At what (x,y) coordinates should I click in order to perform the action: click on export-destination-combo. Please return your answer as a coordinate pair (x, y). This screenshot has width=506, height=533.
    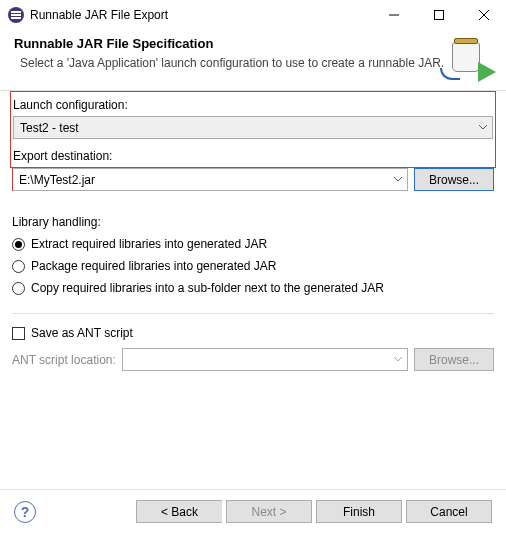
    Looking at the image, I should click on (210, 180).